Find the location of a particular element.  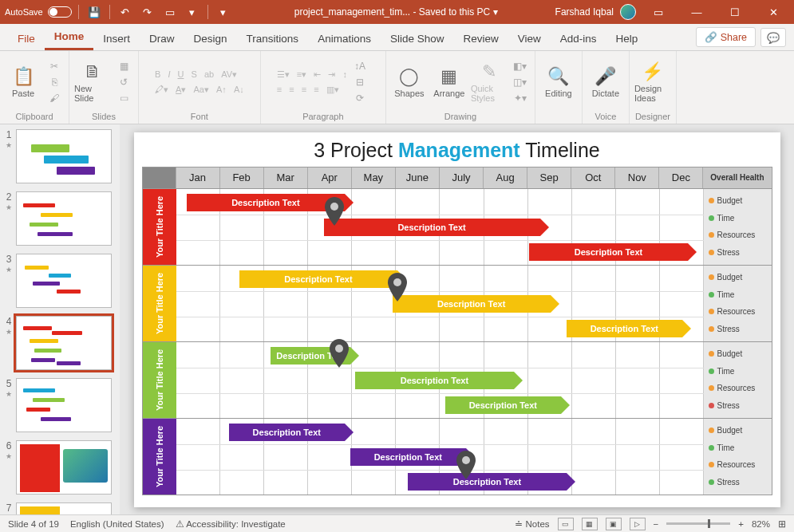

section-icon: ▭ is located at coordinates (124, 98).